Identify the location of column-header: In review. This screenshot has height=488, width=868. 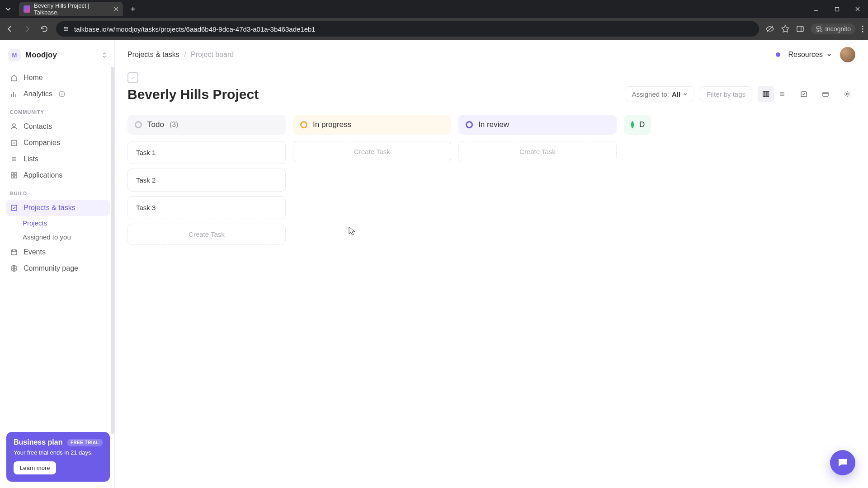
(538, 125).